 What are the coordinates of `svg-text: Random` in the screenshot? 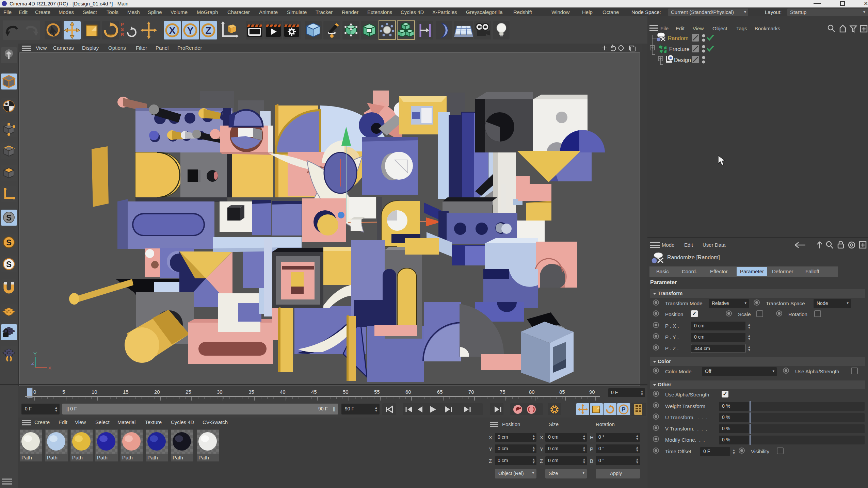 It's located at (678, 38).